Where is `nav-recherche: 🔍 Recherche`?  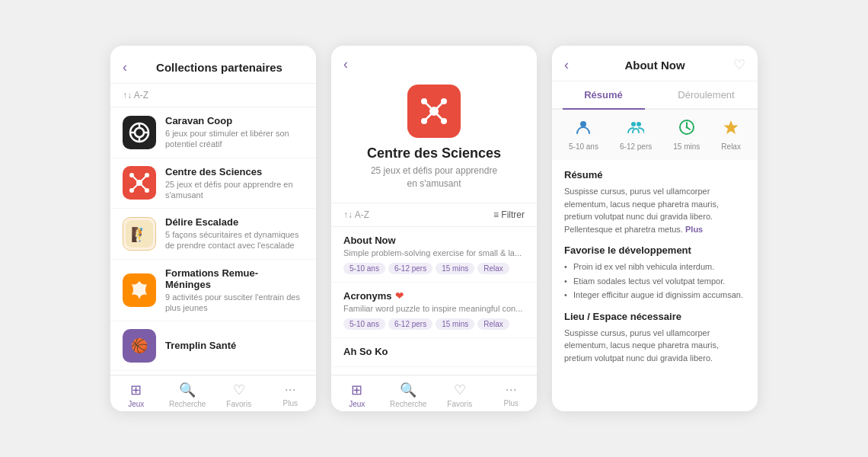 nav-recherche: 🔍 Recherche is located at coordinates (188, 395).